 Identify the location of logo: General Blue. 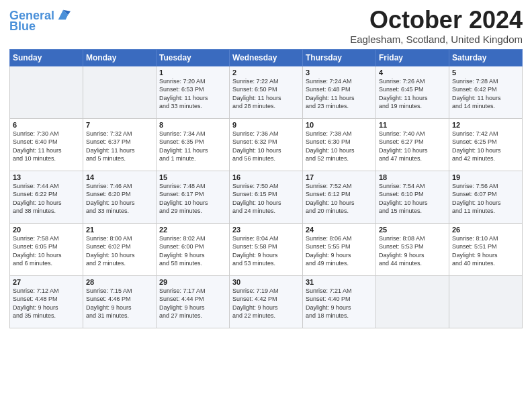
(40, 21).